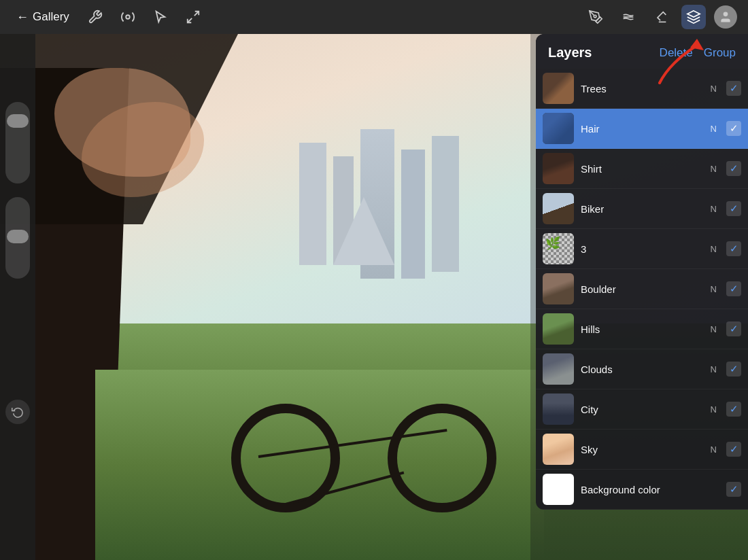  Describe the element at coordinates (193, 17) in the screenshot. I see `transform-button` at that location.